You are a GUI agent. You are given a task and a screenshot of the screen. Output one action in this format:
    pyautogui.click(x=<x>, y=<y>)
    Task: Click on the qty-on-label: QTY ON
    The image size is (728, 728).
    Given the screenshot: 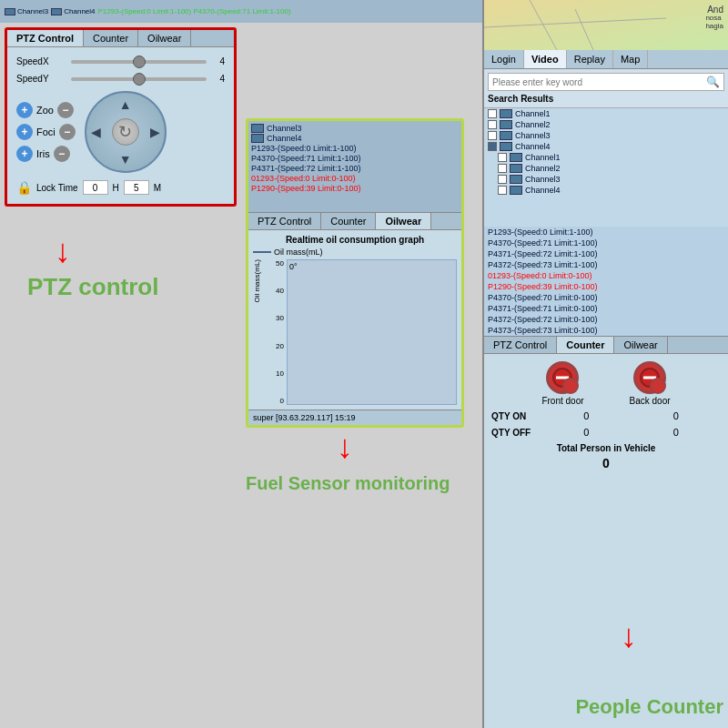 What is the action you would take?
    pyautogui.click(x=517, y=417)
    